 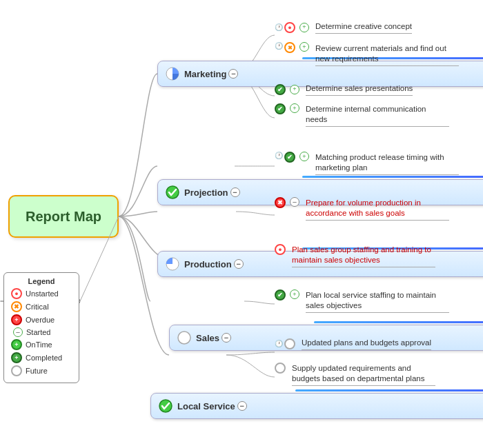 I want to click on localservice-collapse: −, so click(x=242, y=406).